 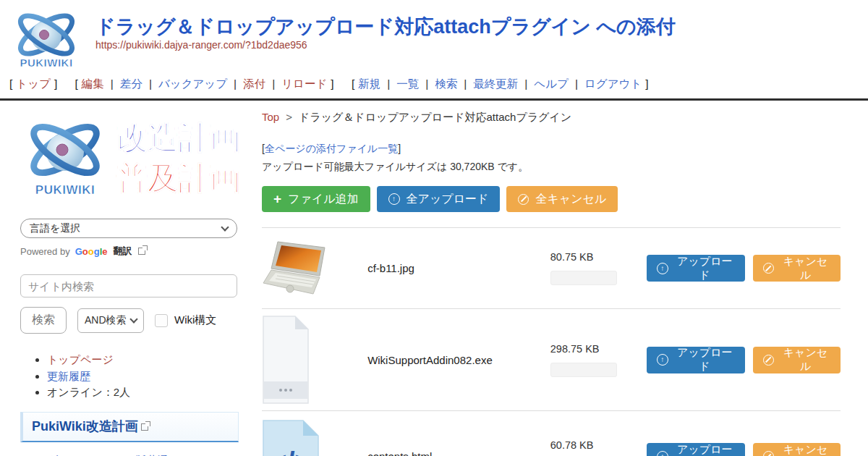 I want to click on language-select: 言語を選択, so click(x=129, y=229).